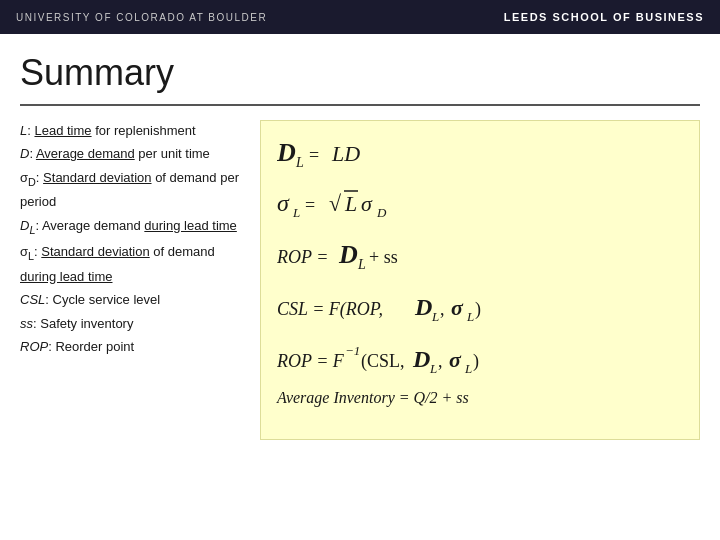 The width and height of the screenshot is (720, 540). I want to click on def-D: D: Average demand per unit time, so click(130, 154).